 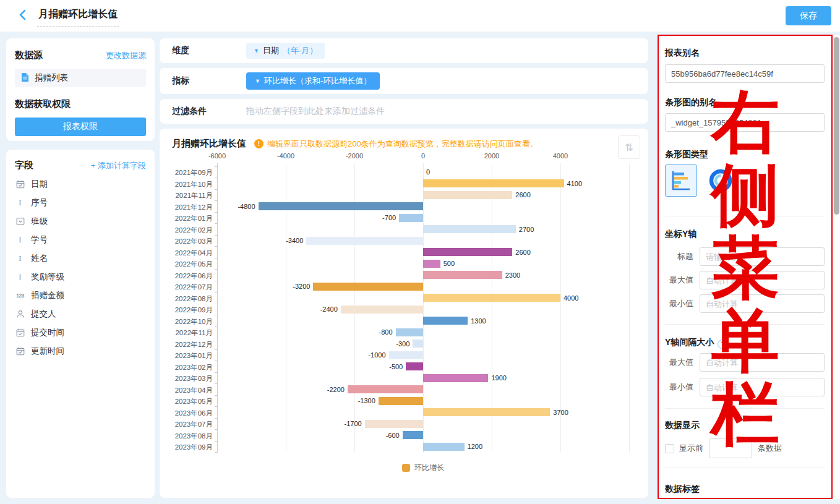 I want to click on category-label: 2023年08月, so click(x=187, y=437).